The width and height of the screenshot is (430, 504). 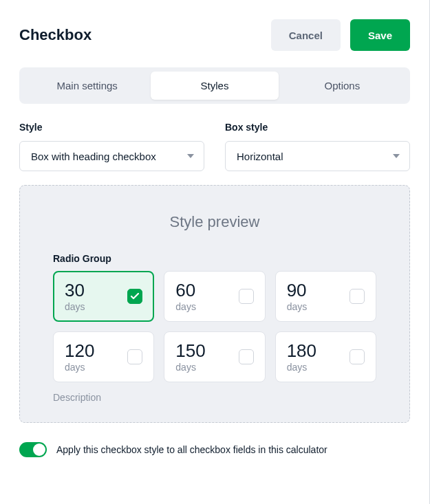 I want to click on toggle-knob, so click(x=39, y=450).